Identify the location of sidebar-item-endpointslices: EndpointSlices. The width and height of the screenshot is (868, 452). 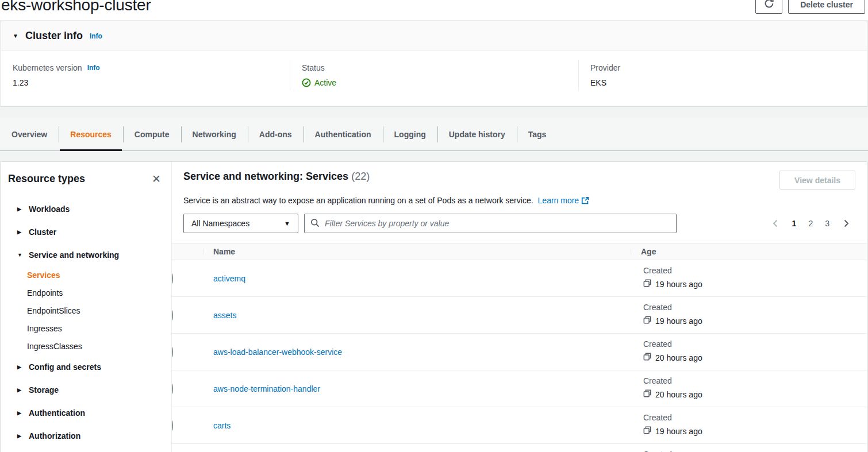
(86, 311).